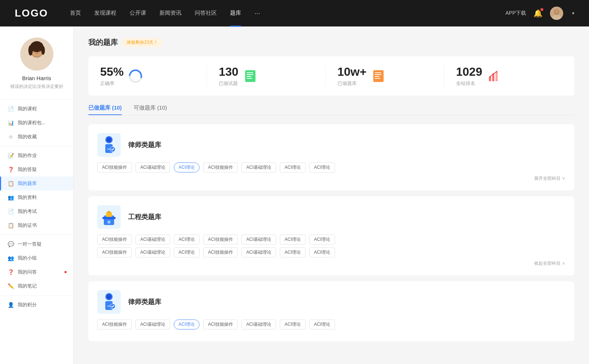 Image resolution: width=589 pixels, height=364 pixels. Describe the element at coordinates (550, 179) in the screenshot. I see `expand-button-1: 展开全部科目 ∨` at that location.